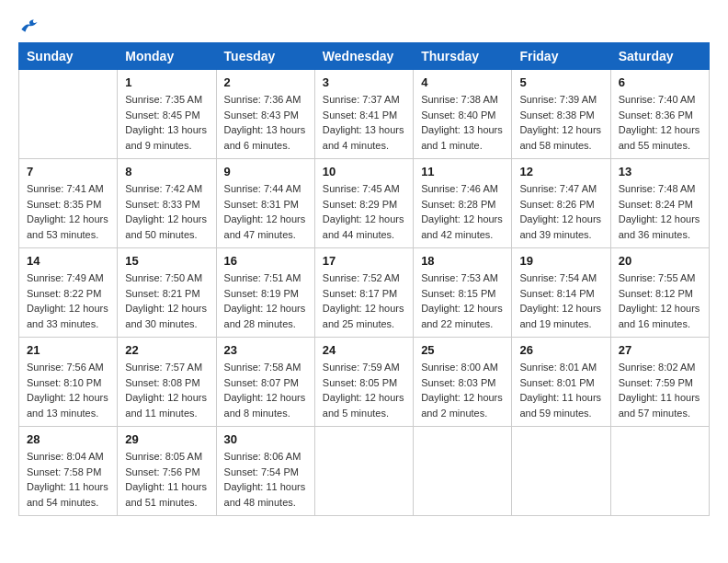 Image resolution: width=728 pixels, height=563 pixels. Describe the element at coordinates (561, 122) in the screenshot. I see `day-info: Sunrise: 7:39 AM Sunset: 8:38 PM Dayligh…` at that location.